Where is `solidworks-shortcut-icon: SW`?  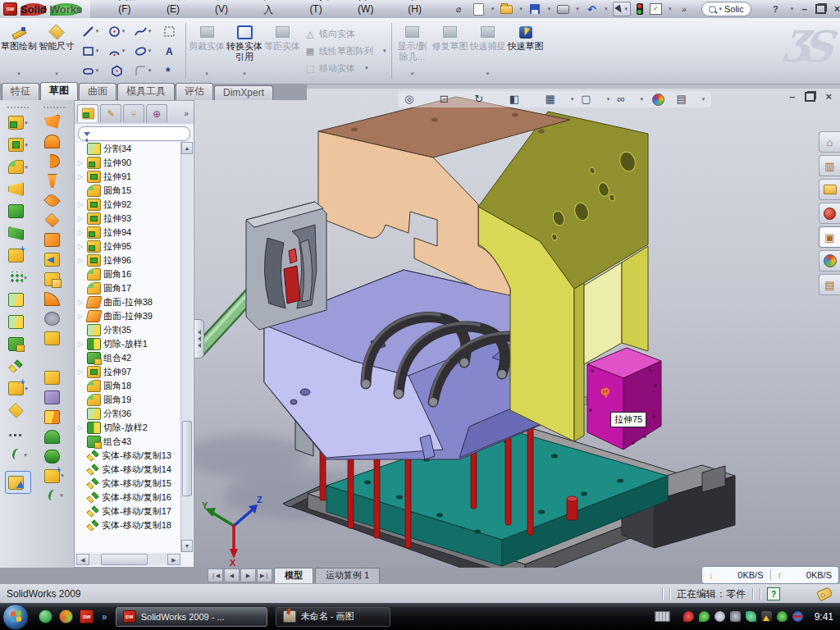
solidworks-shortcut-icon: SW is located at coordinates (87, 617).